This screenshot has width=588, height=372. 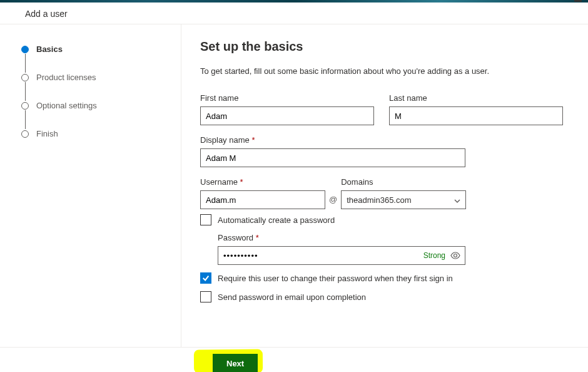 I want to click on first-name-label: First name, so click(x=287, y=98).